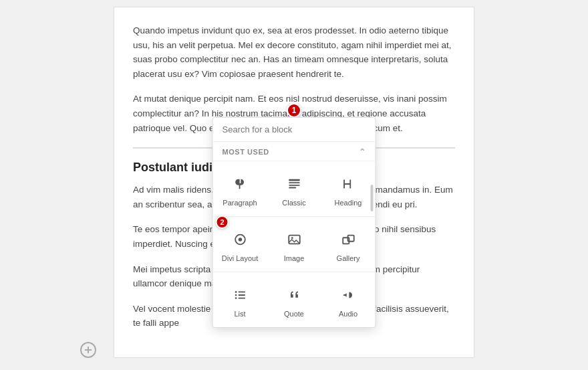 This screenshot has height=370, width=588. I want to click on block-item-heading: Heading, so click(349, 189).